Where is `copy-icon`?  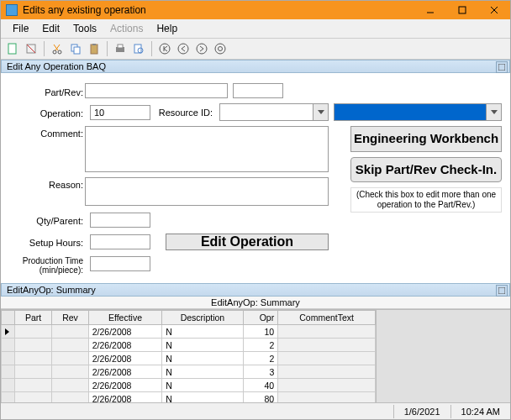
copy-icon is located at coordinates (76, 49).